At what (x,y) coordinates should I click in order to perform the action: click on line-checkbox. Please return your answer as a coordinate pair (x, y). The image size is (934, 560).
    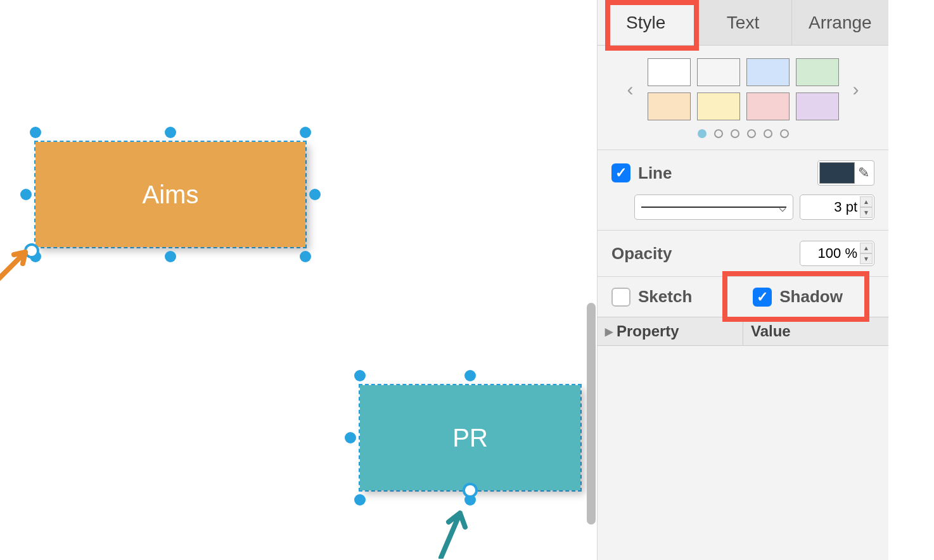
    Looking at the image, I should click on (621, 173).